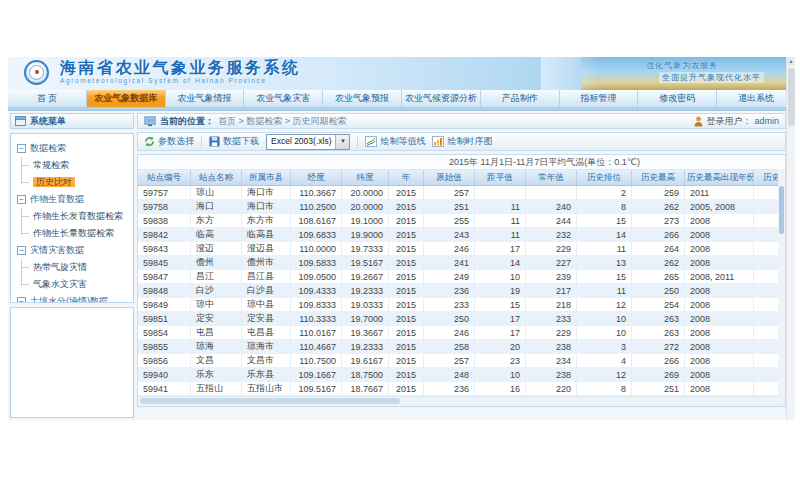 Image resolution: width=800 pixels, height=500 pixels. Describe the element at coordinates (736, 122) in the screenshot. I see `login-user-box: 登录用户： admin` at that location.